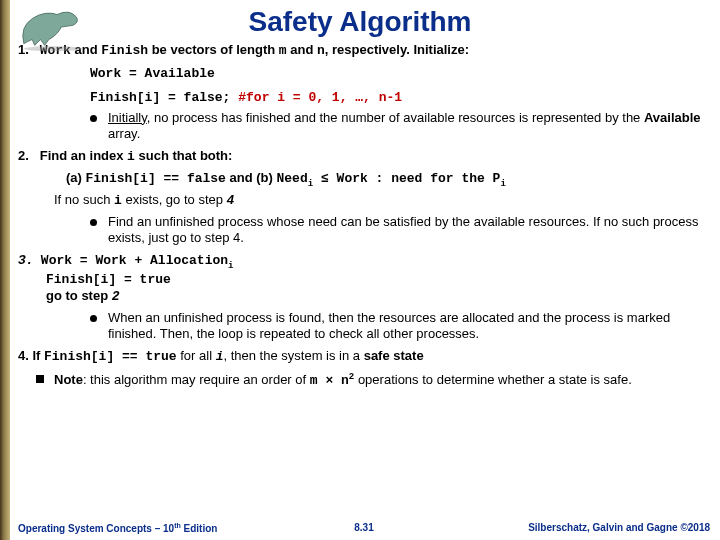  What do you see at coordinates (400, 326) in the screenshot?
I see `bullet-item: When an unfinished process is found, the…` at bounding box center [400, 326].